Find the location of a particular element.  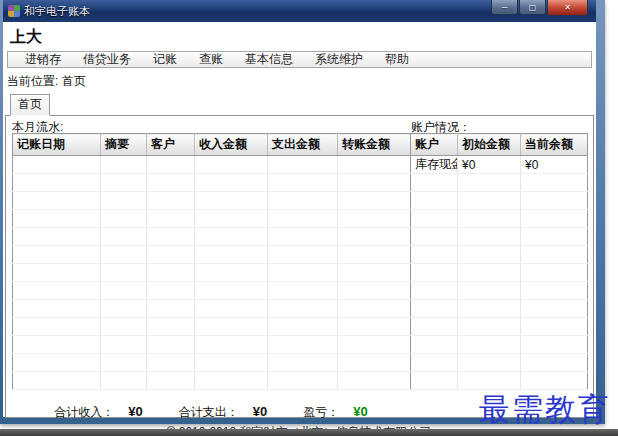

totals-row: 合计收入：¥0 合计支出：¥0 盈亏：¥0 is located at coordinates (211, 412).